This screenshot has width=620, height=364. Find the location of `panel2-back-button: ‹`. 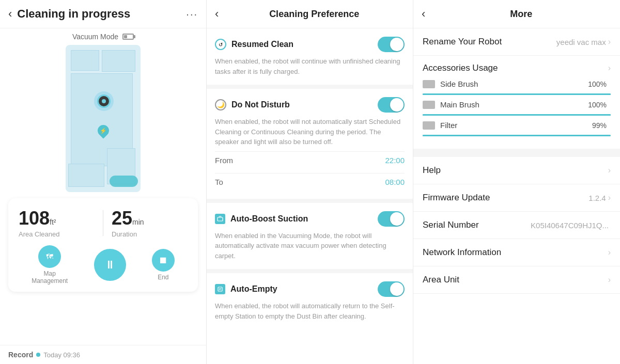

panel2-back-button: ‹ is located at coordinates (217, 14).